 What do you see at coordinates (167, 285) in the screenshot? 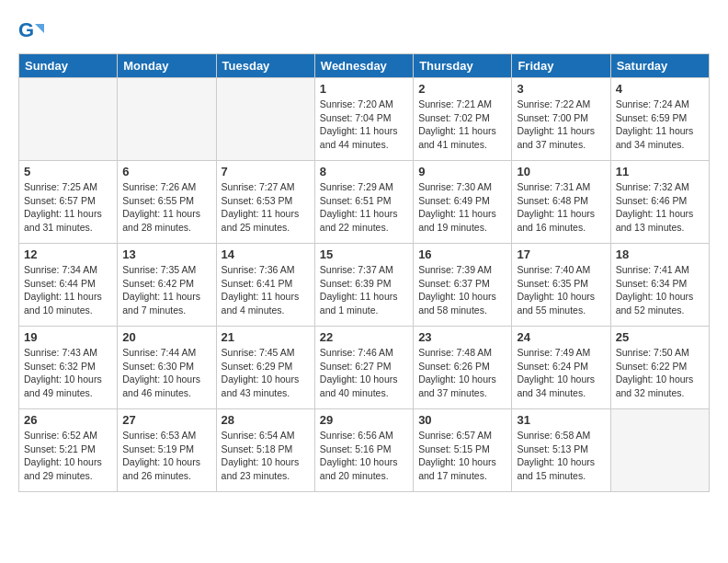
I see `calendar-cell: 13Sunrise: 7:35 AM Sunset: 6:42 PM Dayli…` at bounding box center [167, 285].